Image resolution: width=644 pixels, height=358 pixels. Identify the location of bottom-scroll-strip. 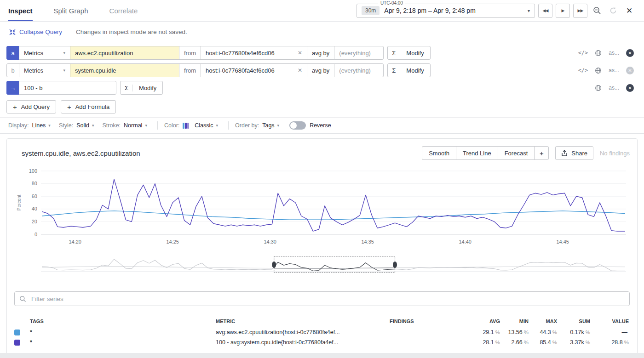
(322, 356).